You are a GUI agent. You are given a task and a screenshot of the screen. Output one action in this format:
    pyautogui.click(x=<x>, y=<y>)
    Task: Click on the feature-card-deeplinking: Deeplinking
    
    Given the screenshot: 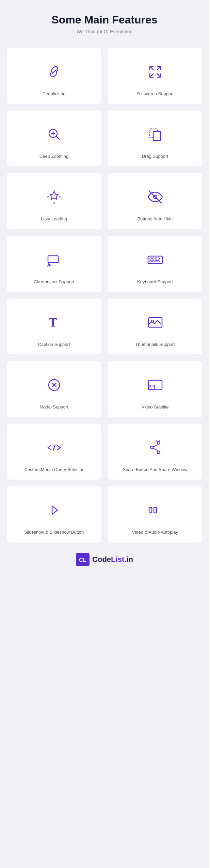 What is the action you would take?
    pyautogui.click(x=54, y=76)
    